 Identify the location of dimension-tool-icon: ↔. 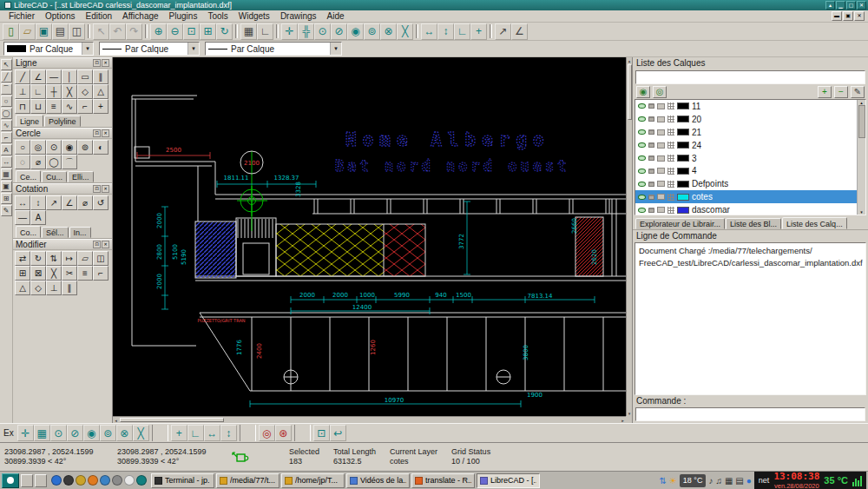
(7, 162).